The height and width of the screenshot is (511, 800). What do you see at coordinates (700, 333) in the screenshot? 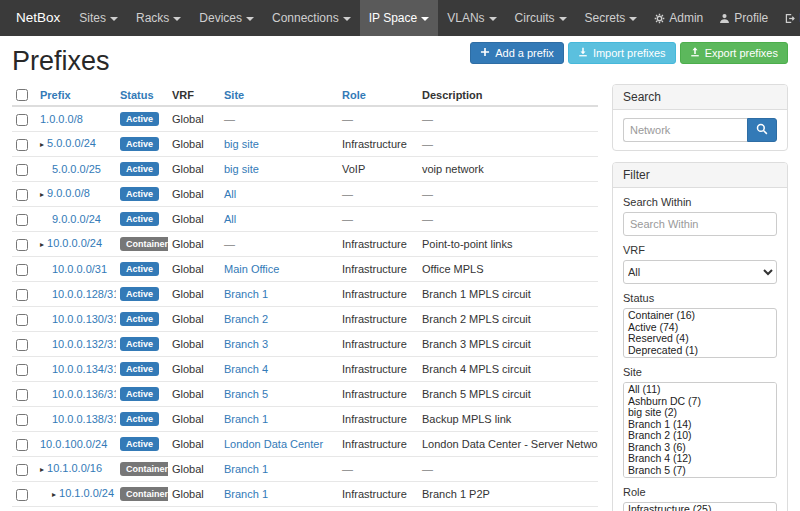
I see `status-filter-list: Container (16)Active (74)Reserved (4)Dep…` at bounding box center [700, 333].